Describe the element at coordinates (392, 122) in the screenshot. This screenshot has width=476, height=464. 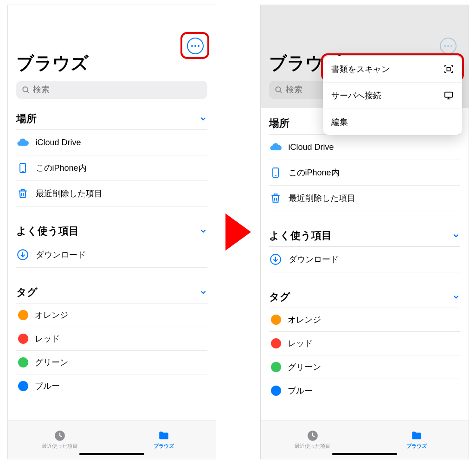
I see `menu-edit: 編集` at that location.